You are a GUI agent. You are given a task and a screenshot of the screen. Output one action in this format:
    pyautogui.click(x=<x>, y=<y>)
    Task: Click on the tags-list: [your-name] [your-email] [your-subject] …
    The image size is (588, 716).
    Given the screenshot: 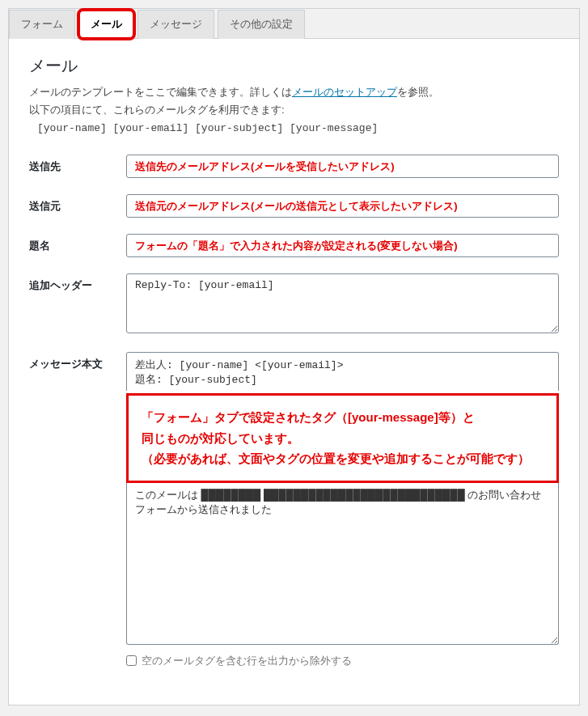 What is the action you would take?
    pyautogui.click(x=298, y=128)
    